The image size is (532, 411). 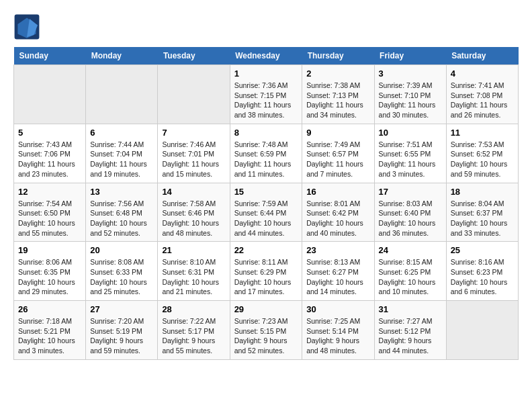 I want to click on day-info: Sunrise: 7:41 AM Sunset: 7:08 PM Dayligh…, so click(x=482, y=101).